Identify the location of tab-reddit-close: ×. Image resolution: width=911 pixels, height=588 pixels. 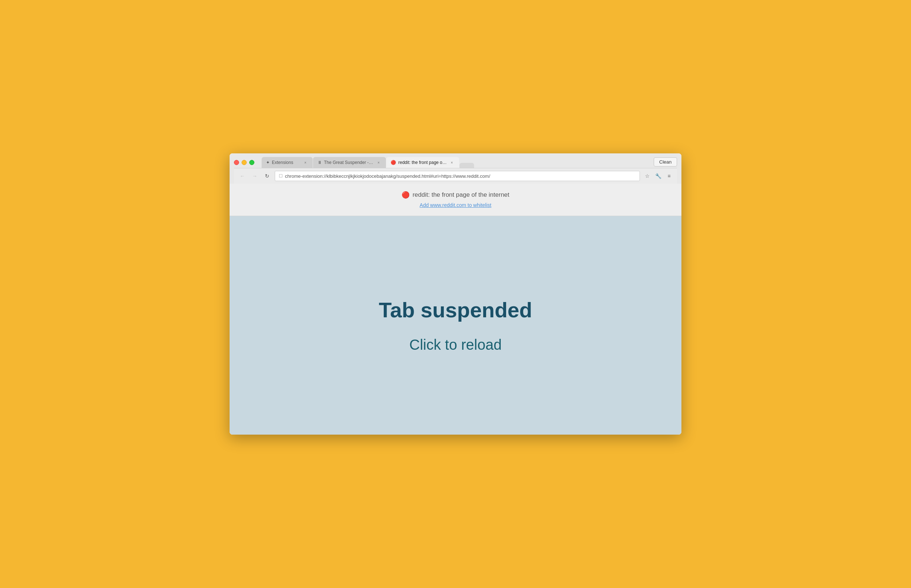
(452, 163).